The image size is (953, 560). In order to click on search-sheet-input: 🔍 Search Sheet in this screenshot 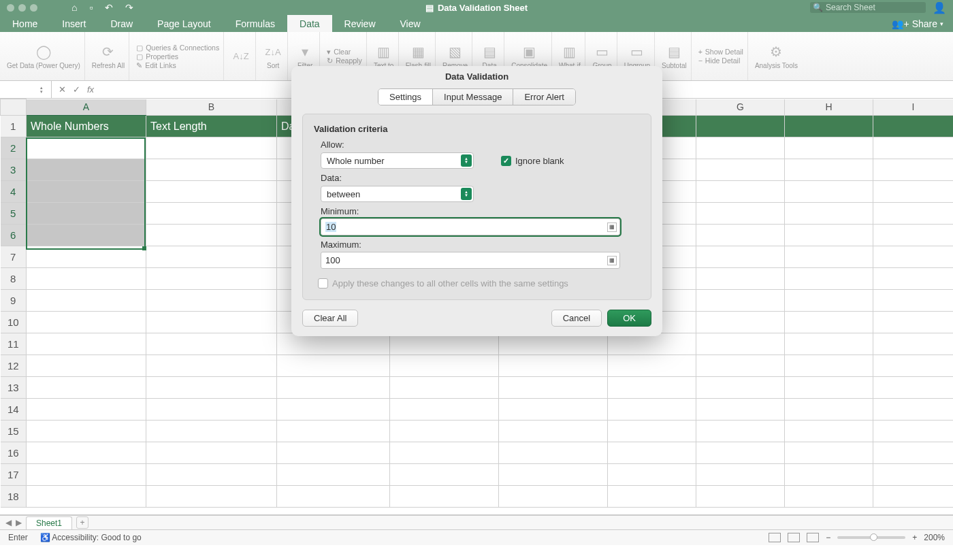, I will do `click(868, 7)`.